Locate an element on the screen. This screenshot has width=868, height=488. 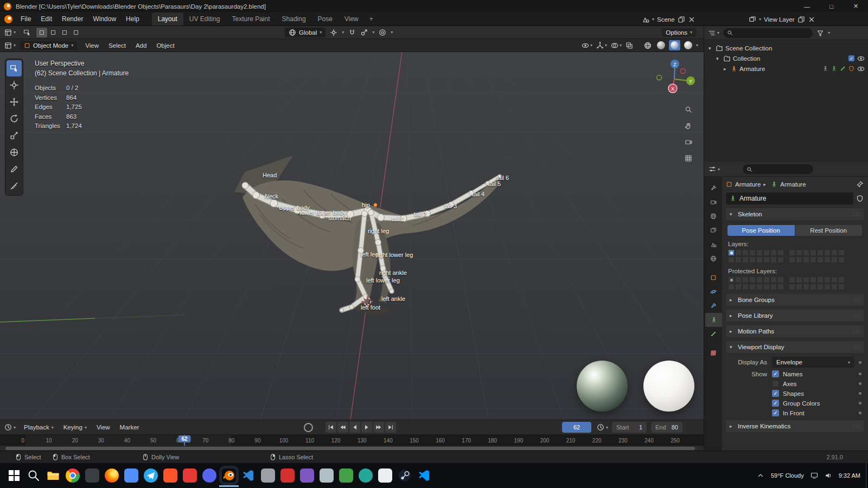
volume-icon is located at coordinates (828, 476).